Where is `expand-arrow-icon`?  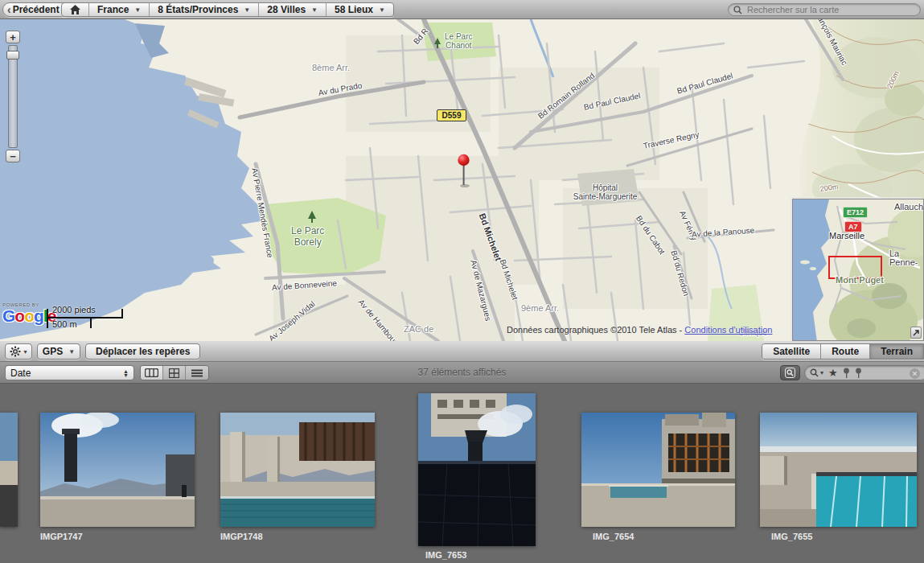
expand-arrow-icon is located at coordinates (917, 333).